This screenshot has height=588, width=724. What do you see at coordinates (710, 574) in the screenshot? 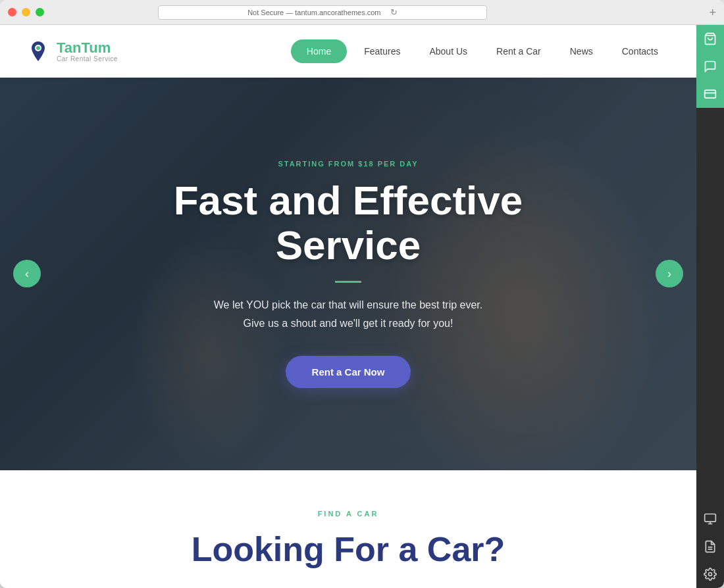
I see `settings-icon` at bounding box center [710, 574].